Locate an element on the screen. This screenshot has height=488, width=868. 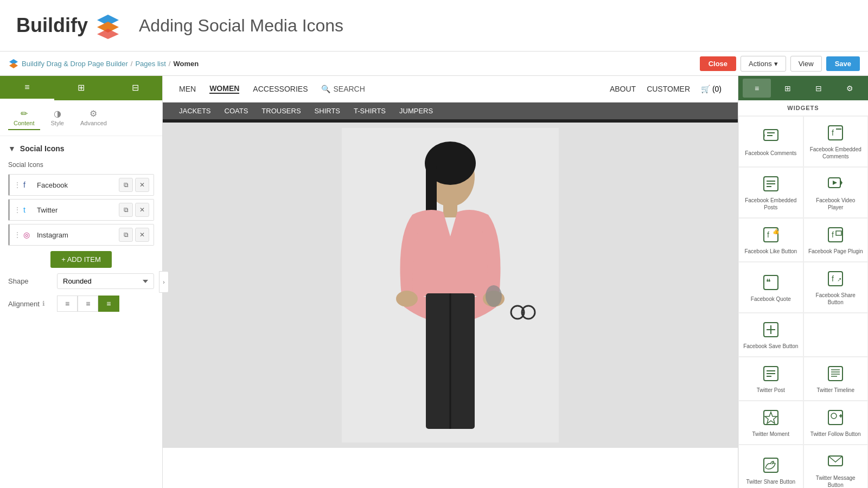
close-button: Close is located at coordinates (718, 64).